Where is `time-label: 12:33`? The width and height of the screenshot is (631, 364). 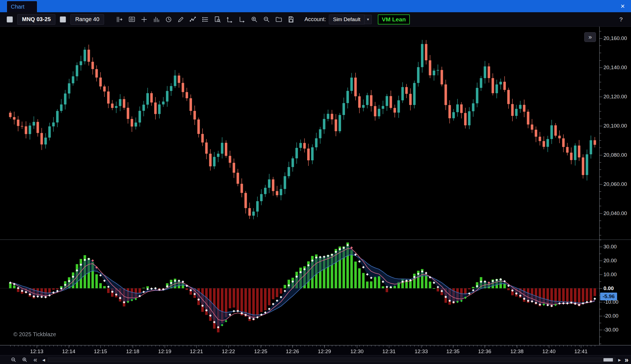 time-label: 12:33 is located at coordinates (421, 351).